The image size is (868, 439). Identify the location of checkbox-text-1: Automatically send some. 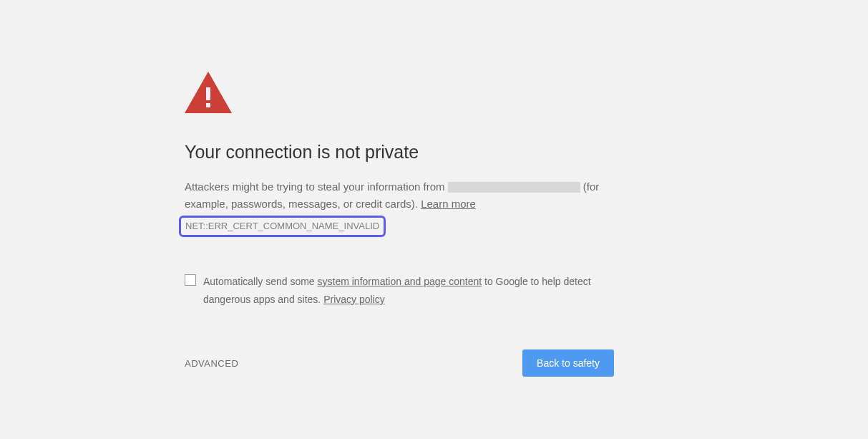
(260, 281).